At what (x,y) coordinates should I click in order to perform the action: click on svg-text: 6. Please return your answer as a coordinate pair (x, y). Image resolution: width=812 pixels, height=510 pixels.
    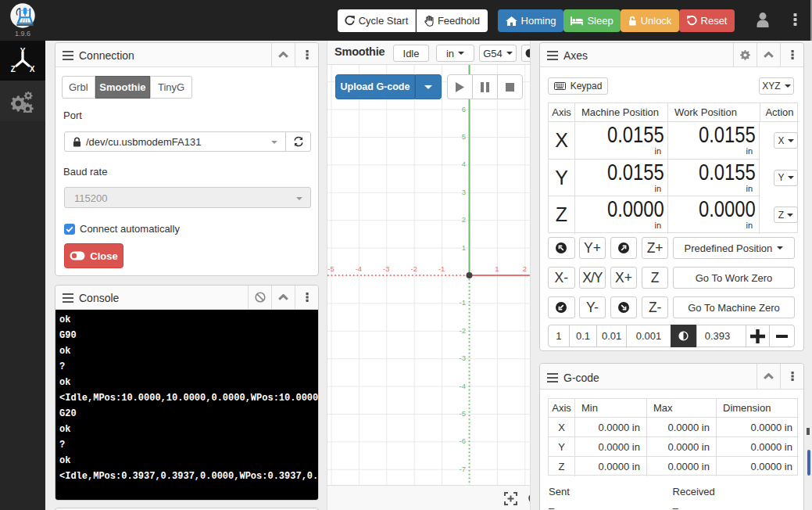
    Looking at the image, I should click on (464, 110).